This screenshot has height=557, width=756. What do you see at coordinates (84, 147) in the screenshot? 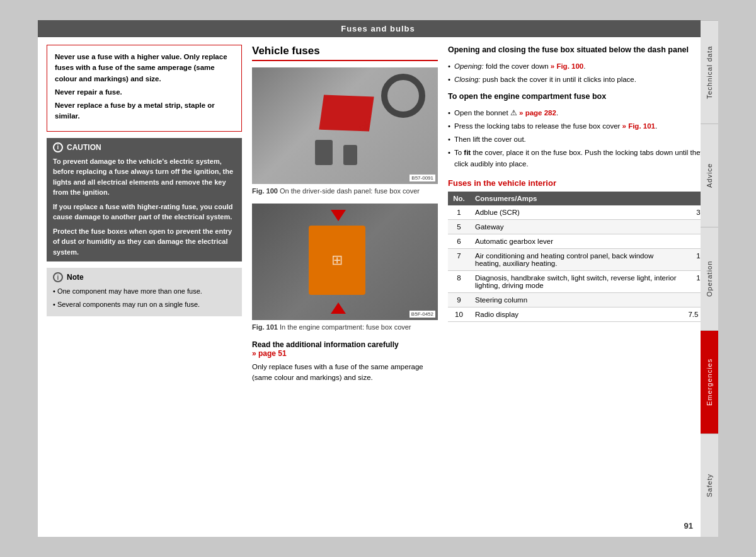
I see `caution-label: CAUTION` at bounding box center [84, 147].